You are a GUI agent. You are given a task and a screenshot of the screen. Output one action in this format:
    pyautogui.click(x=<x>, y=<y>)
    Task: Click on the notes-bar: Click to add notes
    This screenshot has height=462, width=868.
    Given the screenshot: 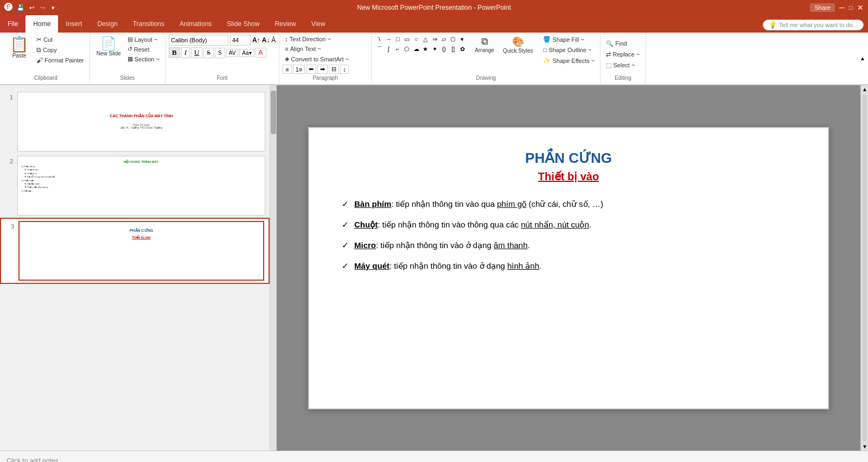 What is the action you would take?
    pyautogui.click(x=434, y=456)
    